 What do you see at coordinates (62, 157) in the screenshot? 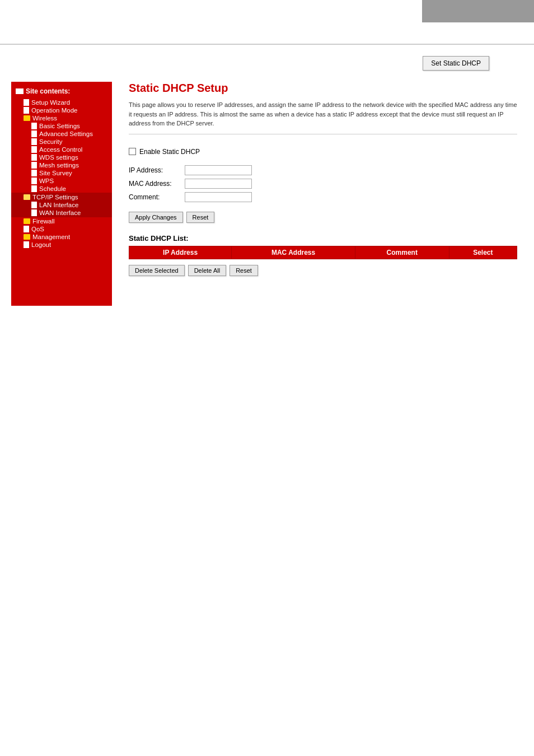
I see `sidebar-item-wds-settings: WDS settings` at bounding box center [62, 157].